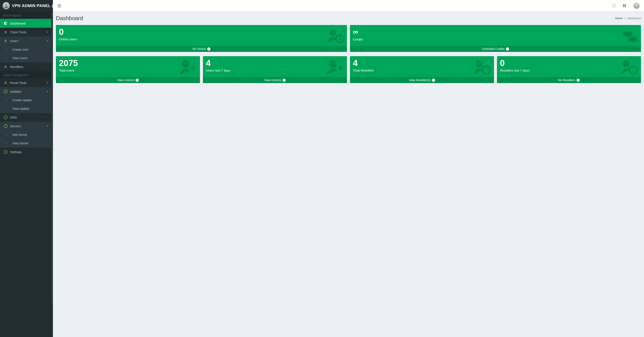 Image resolution: width=644 pixels, height=337 pixels. What do you see at coordinates (6, 23) in the screenshot?
I see `dashboard-icon` at bounding box center [6, 23].